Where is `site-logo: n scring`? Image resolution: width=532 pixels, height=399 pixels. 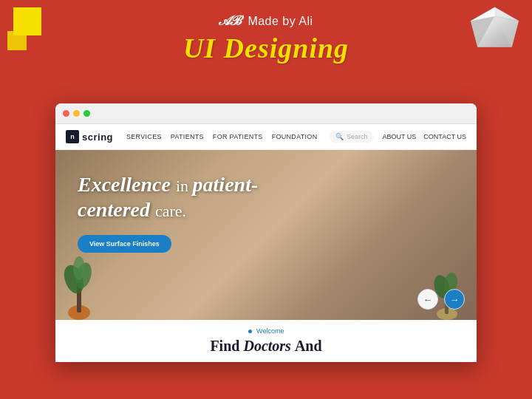 site-logo: n scring is located at coordinates (89, 137).